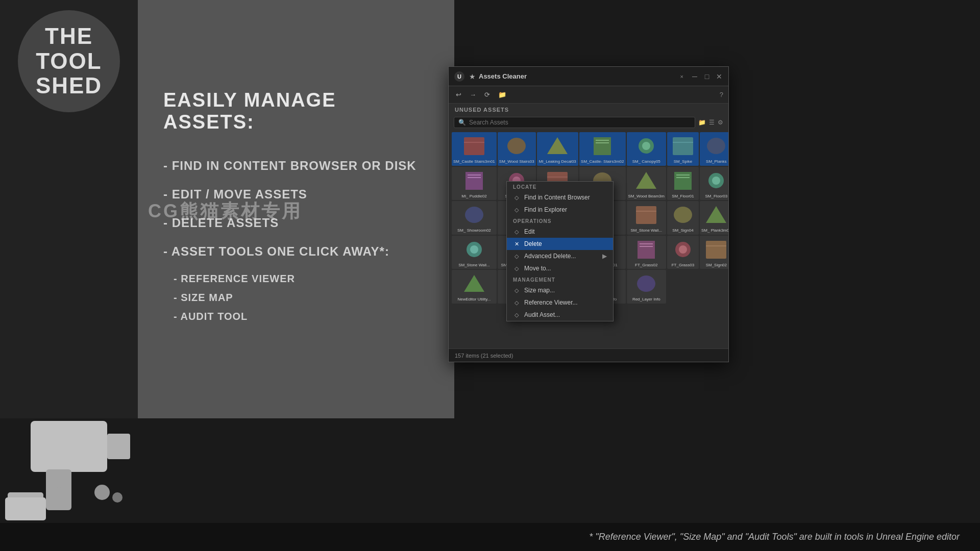 This screenshot has width=980, height=551. Describe the element at coordinates (560, 303) in the screenshot. I see `reference-viewer-item: ◇ Reference Viewer...` at that location.